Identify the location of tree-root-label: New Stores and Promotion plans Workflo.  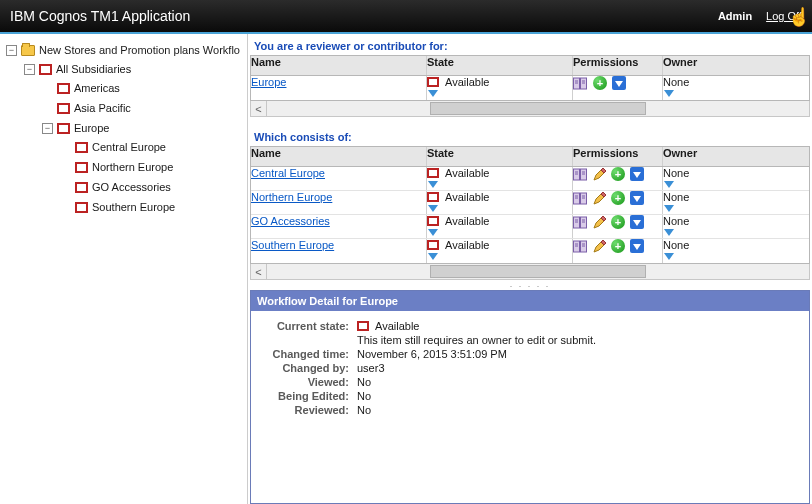
(140, 50).